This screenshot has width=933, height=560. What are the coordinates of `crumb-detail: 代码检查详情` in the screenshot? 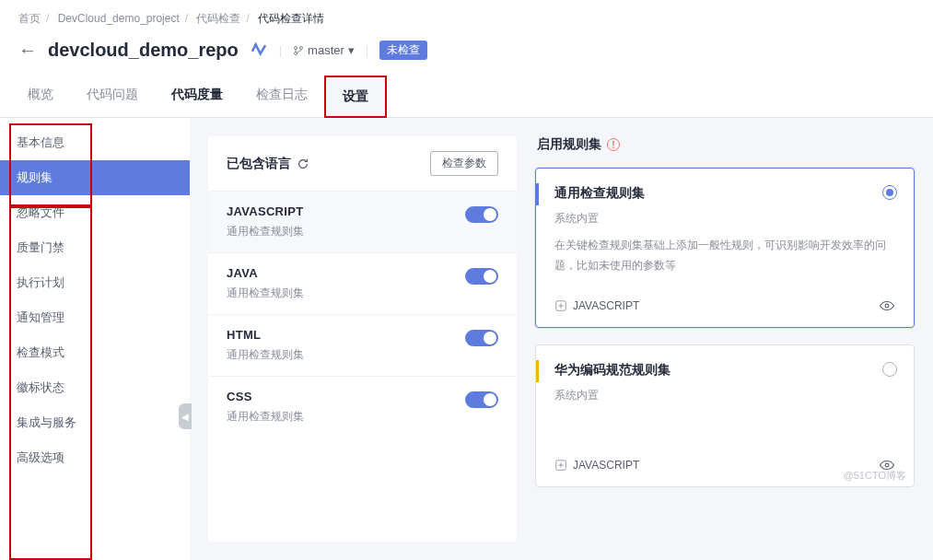 It's located at (291, 18).